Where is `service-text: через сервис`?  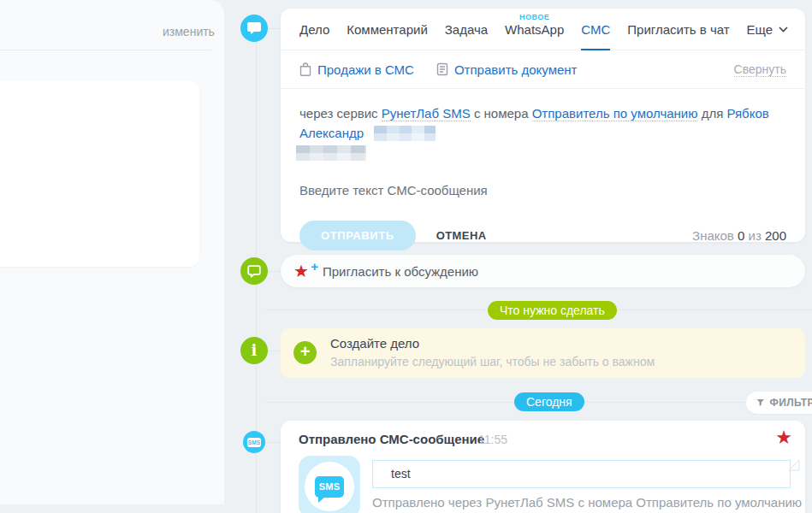
service-text: через сервис is located at coordinates (339, 113).